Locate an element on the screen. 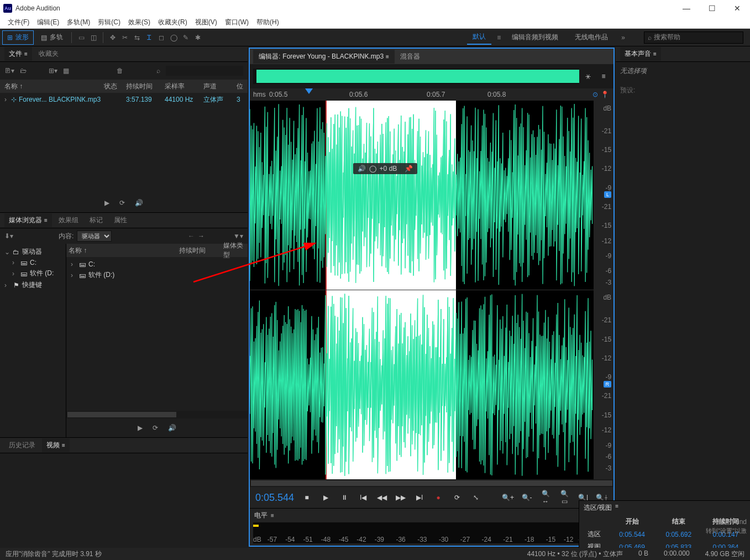  close-button: ✕ is located at coordinates (737, 8).